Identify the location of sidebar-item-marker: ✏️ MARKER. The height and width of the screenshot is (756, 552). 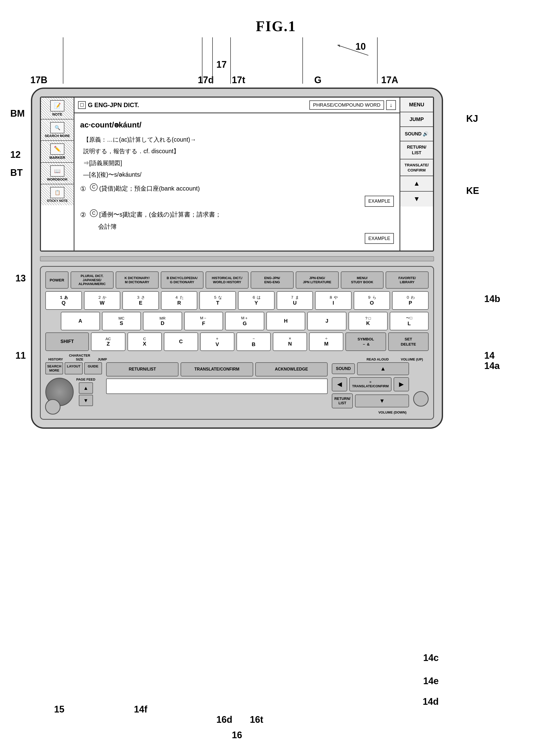
(57, 152).